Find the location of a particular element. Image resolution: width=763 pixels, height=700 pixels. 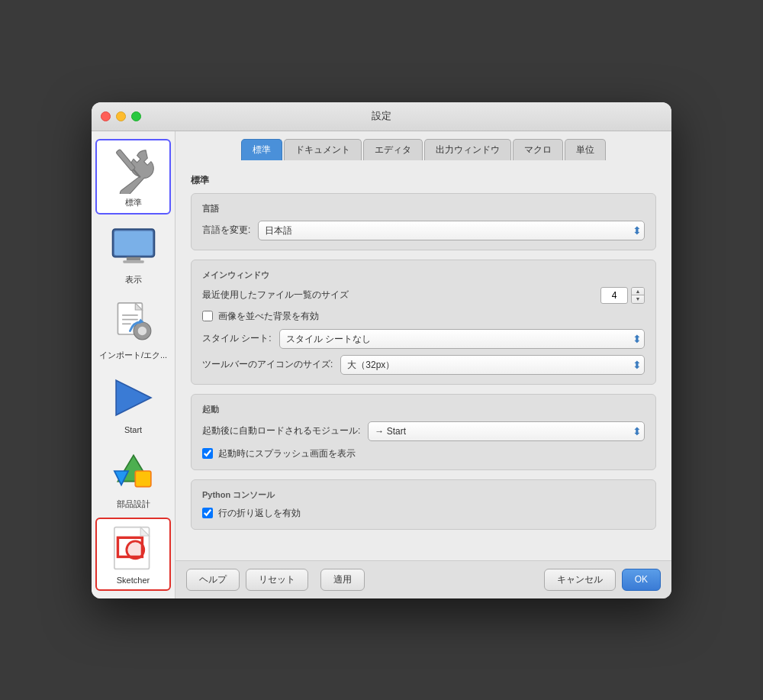

tile-images-label: 画像を並べた背景を有効 is located at coordinates (269, 316).